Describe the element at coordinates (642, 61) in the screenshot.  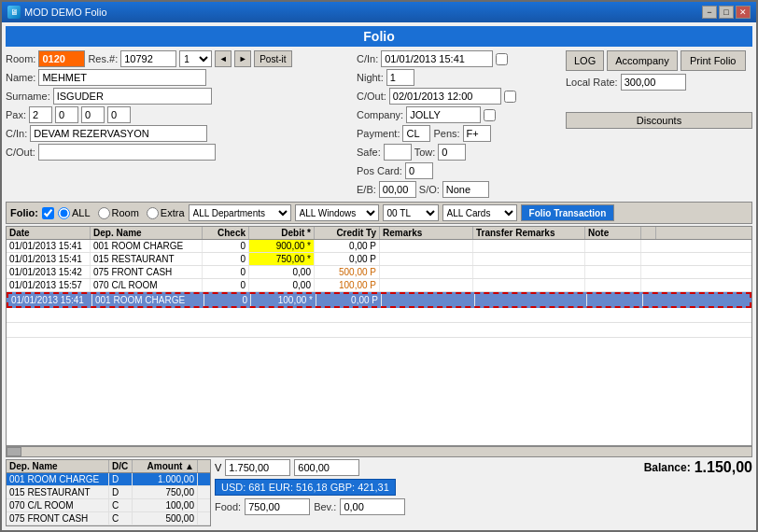
I see `accompany-button: Accompany` at that location.